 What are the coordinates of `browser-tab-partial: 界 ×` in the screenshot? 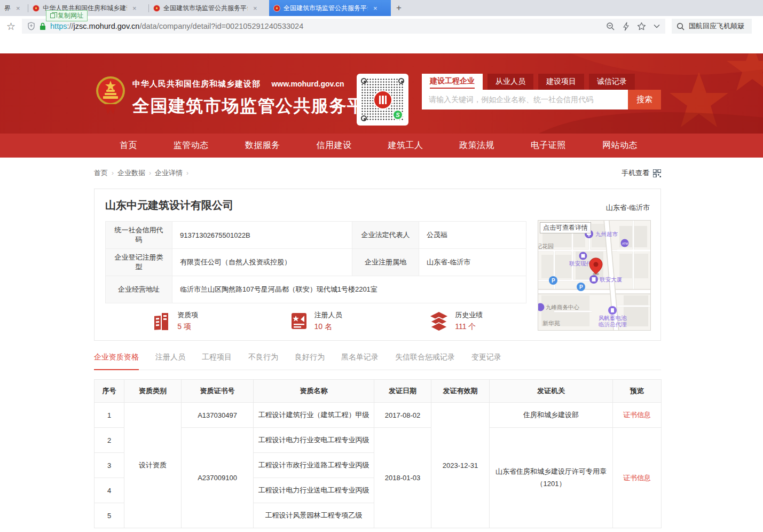 It's located at (14, 8).